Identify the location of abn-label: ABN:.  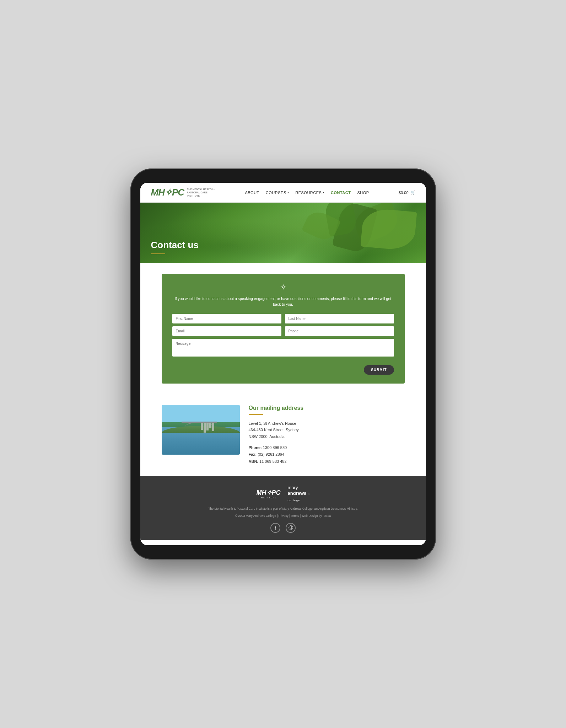
(254, 461).